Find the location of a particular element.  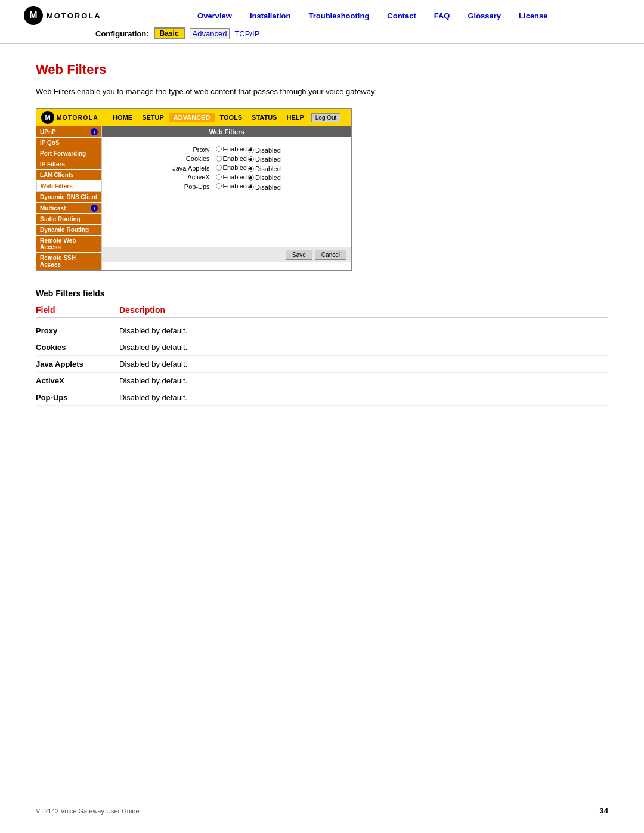

gw-nav-advanced: ADVANCED is located at coordinates (192, 117).